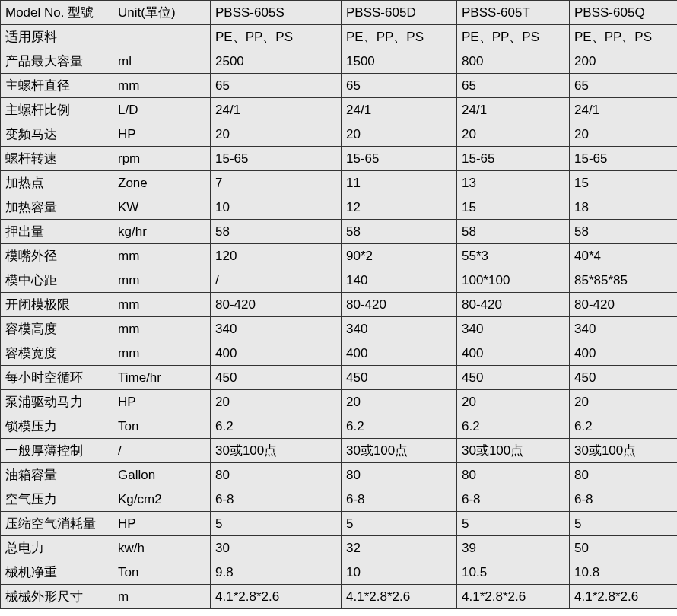 The image size is (677, 616). What do you see at coordinates (513, 62) in the screenshot?
I see `value-cell: 800` at bounding box center [513, 62].